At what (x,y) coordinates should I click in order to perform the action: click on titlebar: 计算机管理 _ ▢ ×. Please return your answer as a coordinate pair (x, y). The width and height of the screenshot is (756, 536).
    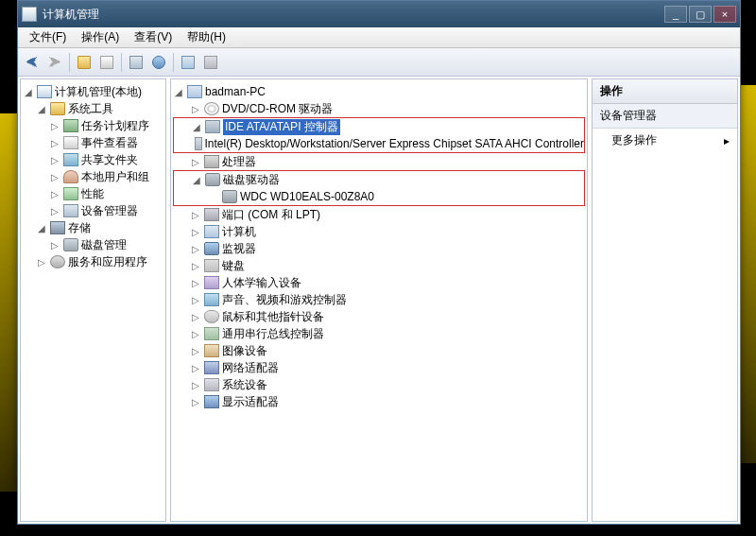
    Looking at the image, I should click on (379, 14).